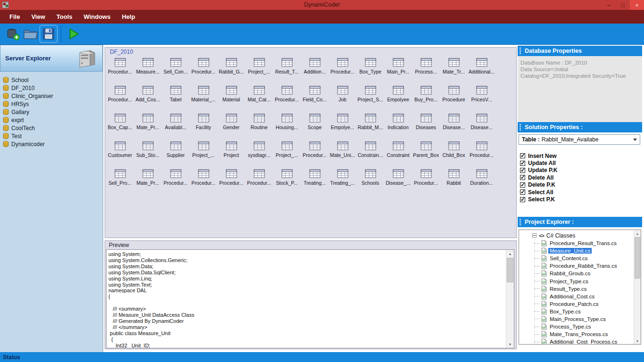 The height and width of the screenshot is (362, 644). Describe the element at coordinates (538, 156) in the screenshot. I see `checkbox-option: Insert New` at that location.